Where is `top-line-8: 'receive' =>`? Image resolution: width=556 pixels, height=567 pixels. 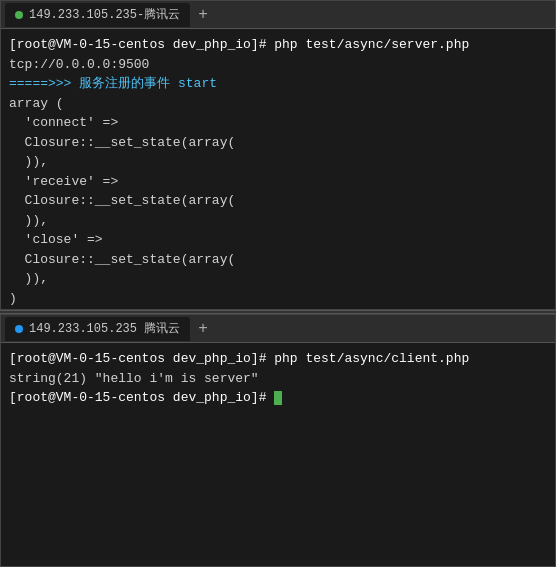 top-line-8: 'receive' => is located at coordinates (64, 182).